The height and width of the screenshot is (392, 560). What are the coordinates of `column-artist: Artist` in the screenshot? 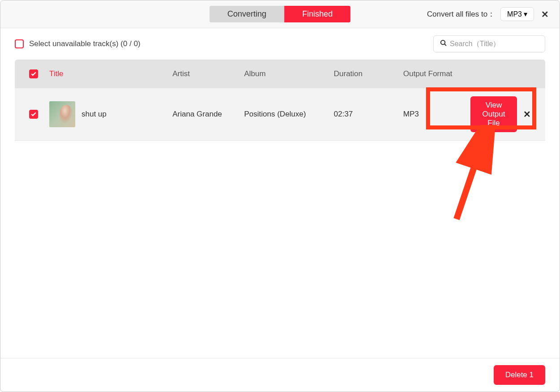 It's located at (208, 74).